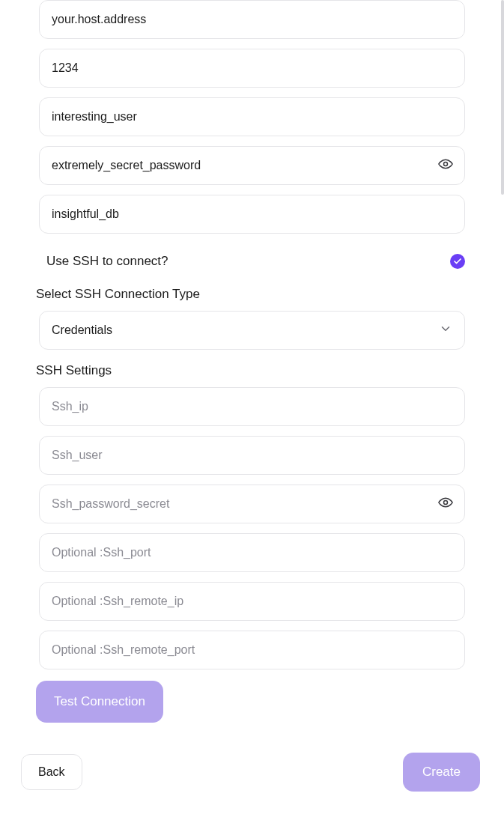 This screenshot has width=504, height=823. I want to click on ssh-remote-port-input, so click(252, 650).